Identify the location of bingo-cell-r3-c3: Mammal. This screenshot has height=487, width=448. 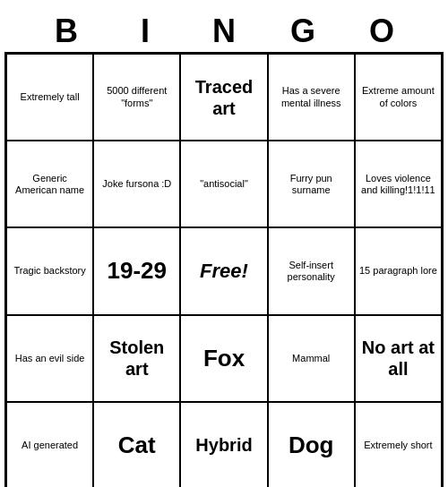
(312, 358).